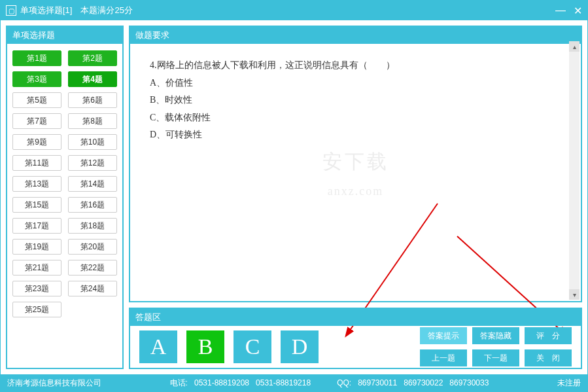  Describe the element at coordinates (300, 347) in the screenshot. I see `choice-d: D` at that location.